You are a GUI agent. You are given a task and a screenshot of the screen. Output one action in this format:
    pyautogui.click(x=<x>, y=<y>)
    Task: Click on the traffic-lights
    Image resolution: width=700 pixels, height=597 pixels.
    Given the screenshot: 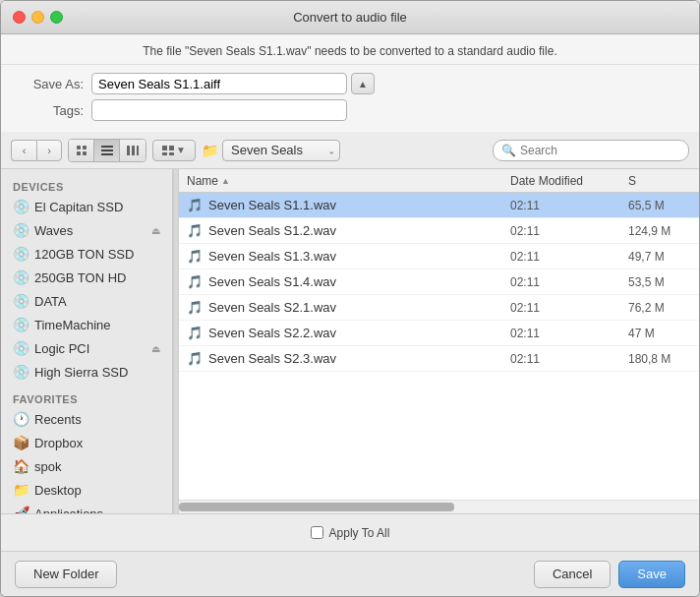 What is the action you would take?
    pyautogui.click(x=37, y=18)
    